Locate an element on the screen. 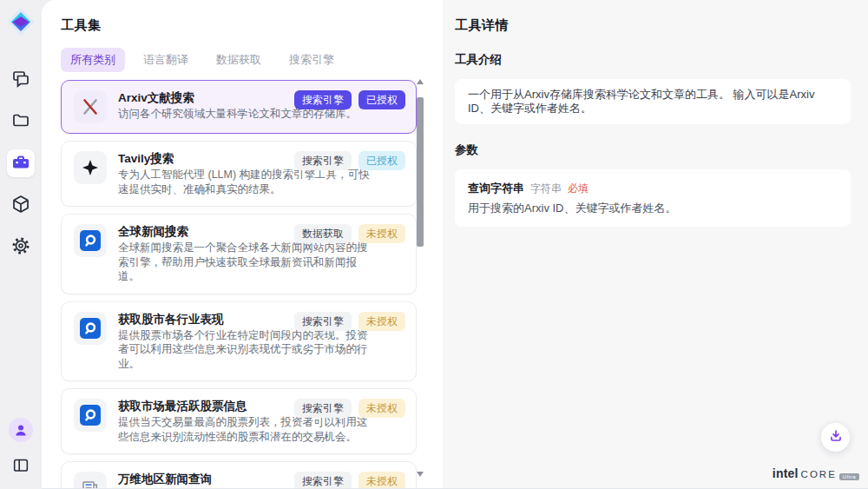  tab-language-translation: 语言翻译 is located at coordinates (166, 60).